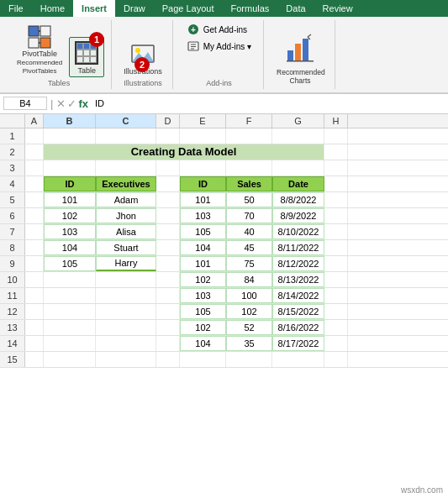  I want to click on cell-a2, so click(34, 152).